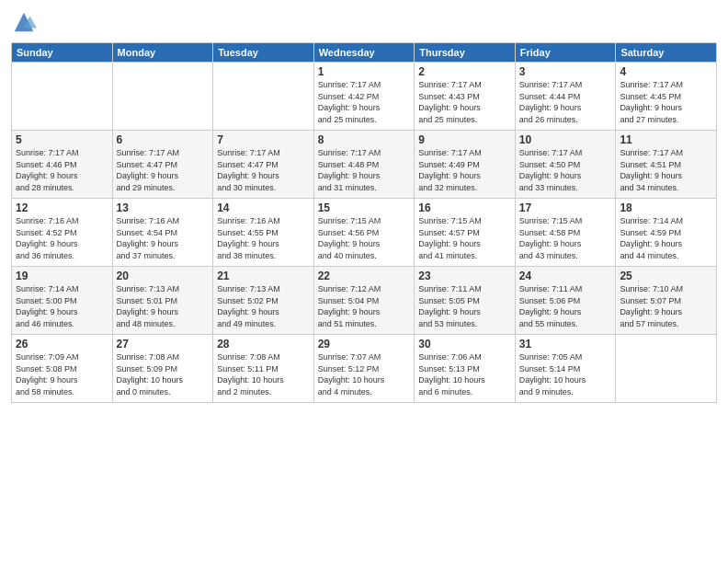 The width and height of the screenshot is (728, 563). Describe the element at coordinates (566, 276) in the screenshot. I see `day-number: 24` at that location.